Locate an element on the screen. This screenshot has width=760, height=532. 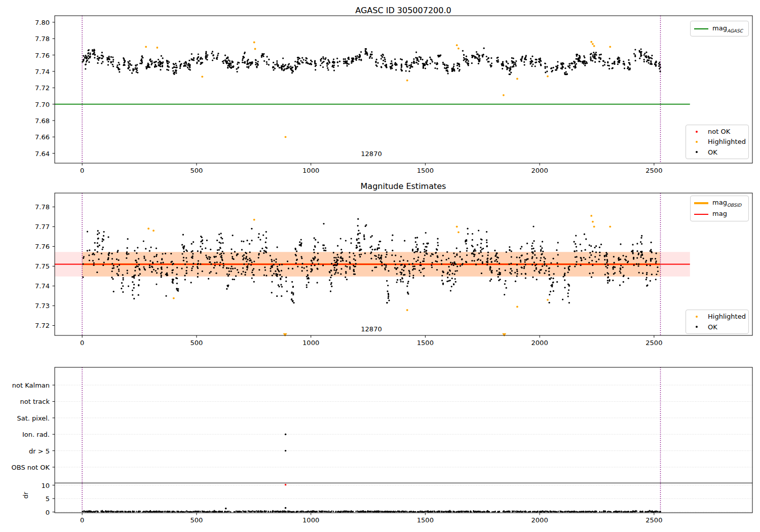
panel2-annotation: 12870 is located at coordinates (371, 329).